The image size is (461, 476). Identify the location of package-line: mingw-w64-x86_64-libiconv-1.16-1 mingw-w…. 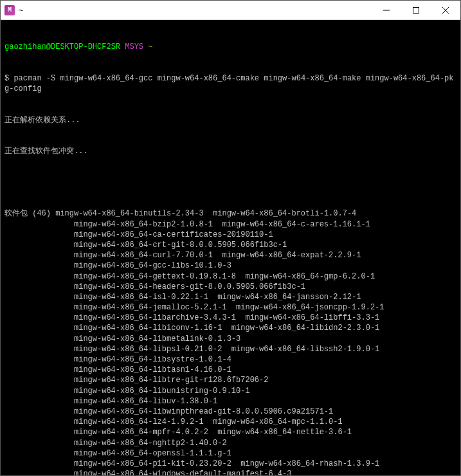
(230, 328).